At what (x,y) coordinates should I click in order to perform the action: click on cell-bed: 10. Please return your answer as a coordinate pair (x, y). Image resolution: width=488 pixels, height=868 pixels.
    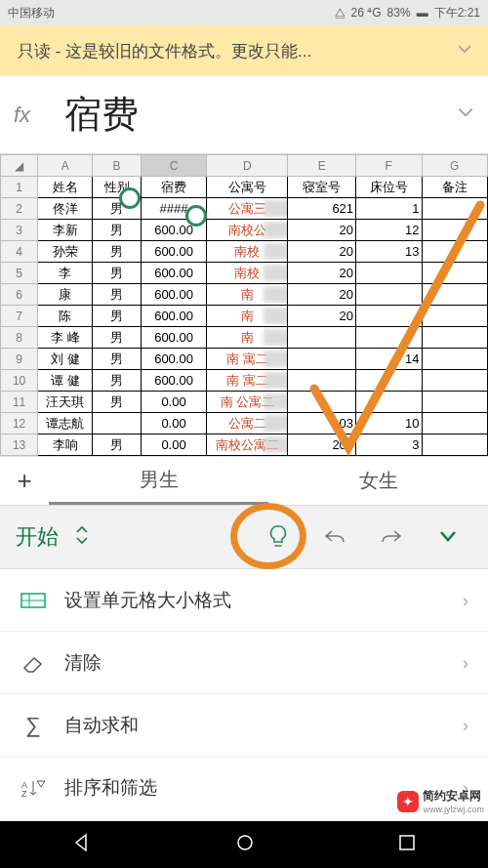
    Looking at the image, I should click on (388, 424).